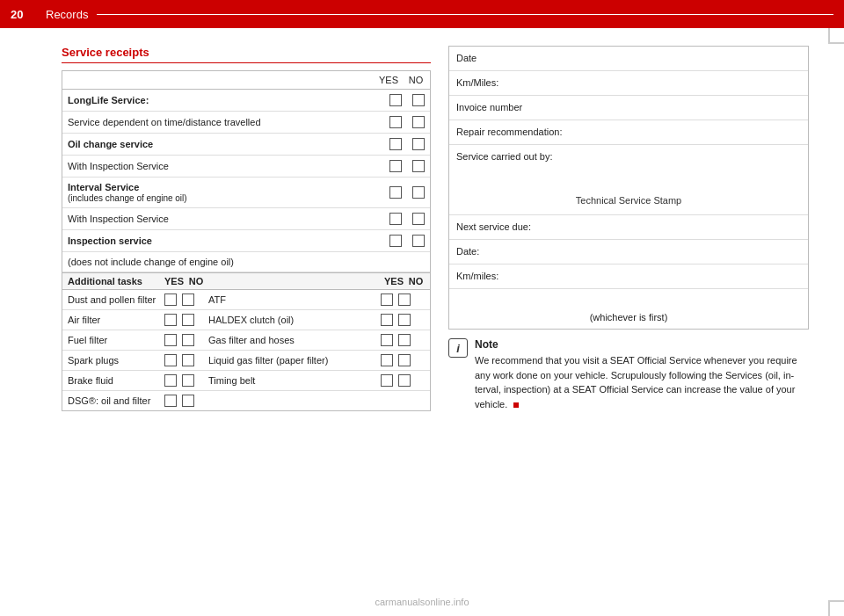 The height and width of the screenshot is (616, 844). Describe the element at coordinates (629, 374) in the screenshot. I see `note-box: i Note We recommend that you visit a SEA…` at that location.